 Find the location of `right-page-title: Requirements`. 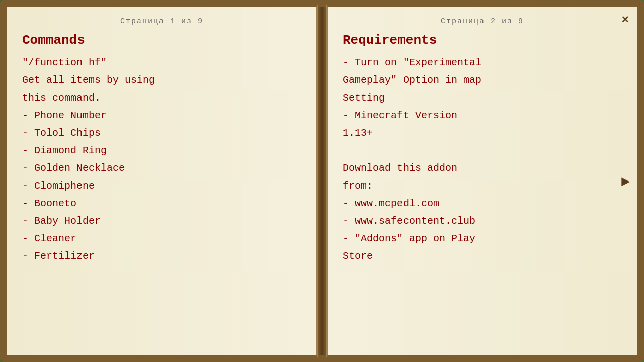

right-page-title: Requirements is located at coordinates (482, 40).